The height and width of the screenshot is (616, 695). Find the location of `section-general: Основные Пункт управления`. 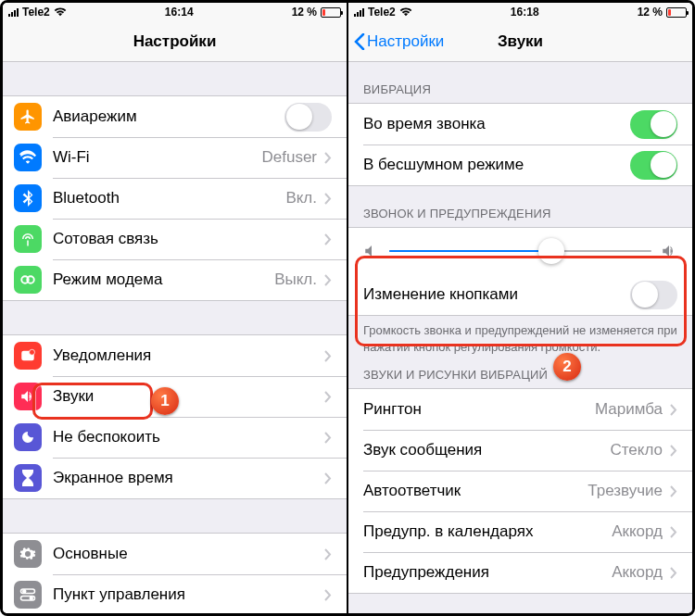

section-general: Основные Пункт управления is located at coordinates (174, 572).